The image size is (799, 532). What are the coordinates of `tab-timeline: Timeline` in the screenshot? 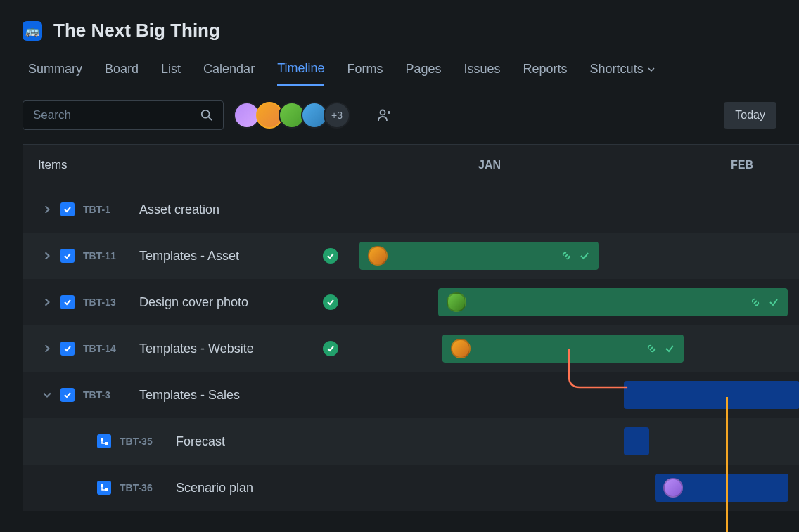 It's located at (301, 74).